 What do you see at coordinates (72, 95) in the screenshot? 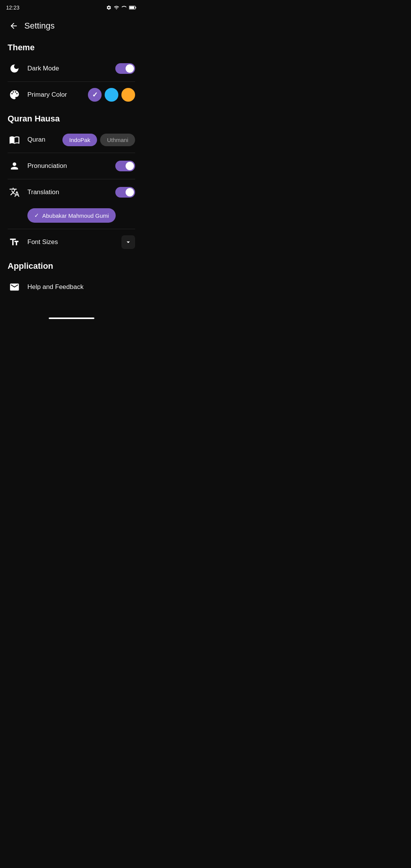
I see `primary-color-row: Primary Color ✓` at bounding box center [72, 95].